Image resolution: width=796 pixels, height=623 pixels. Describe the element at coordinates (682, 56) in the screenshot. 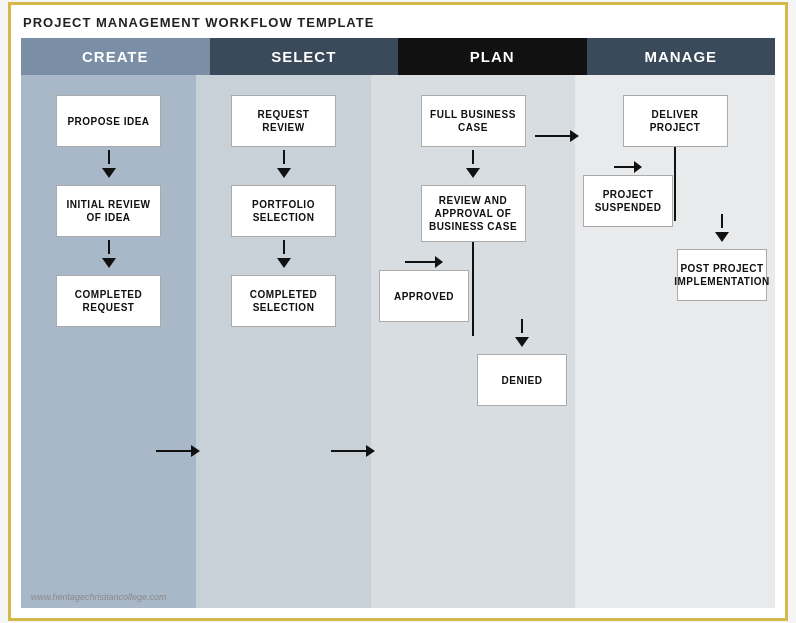

I see `header-manage: MANAGE` at that location.